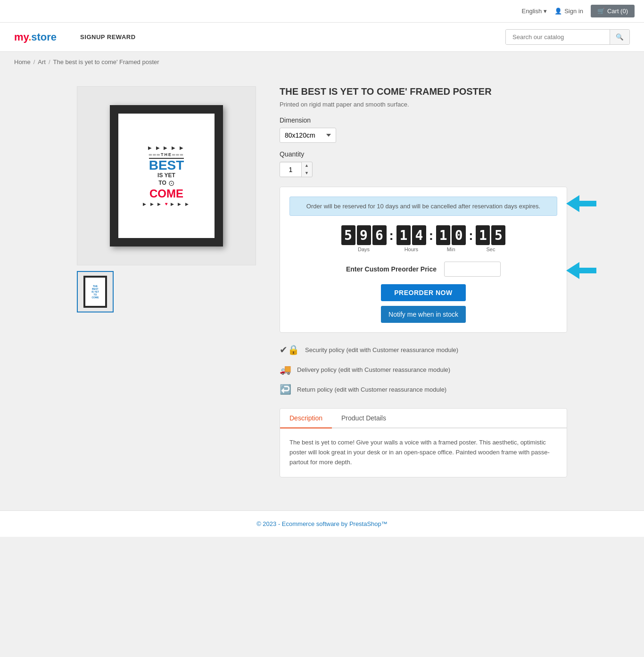  What do you see at coordinates (423, 120) in the screenshot?
I see `dimension-label: Dimension` at bounding box center [423, 120].